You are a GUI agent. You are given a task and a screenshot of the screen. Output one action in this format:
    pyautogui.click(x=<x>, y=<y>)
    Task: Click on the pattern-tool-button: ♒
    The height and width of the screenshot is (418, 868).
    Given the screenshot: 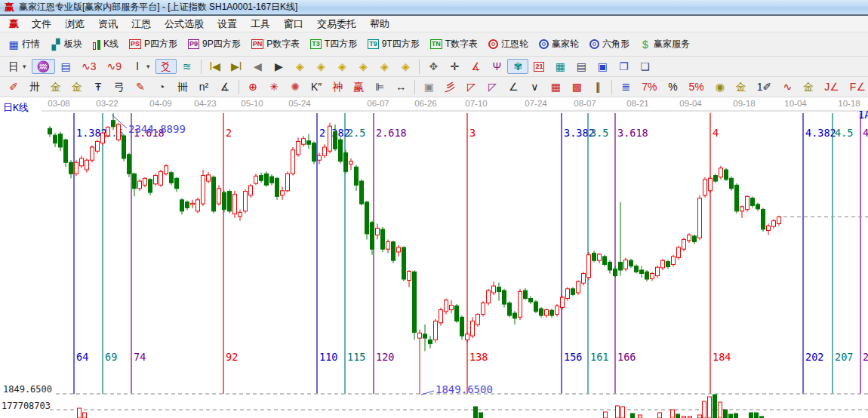 What is the action you would take?
    pyautogui.click(x=44, y=66)
    